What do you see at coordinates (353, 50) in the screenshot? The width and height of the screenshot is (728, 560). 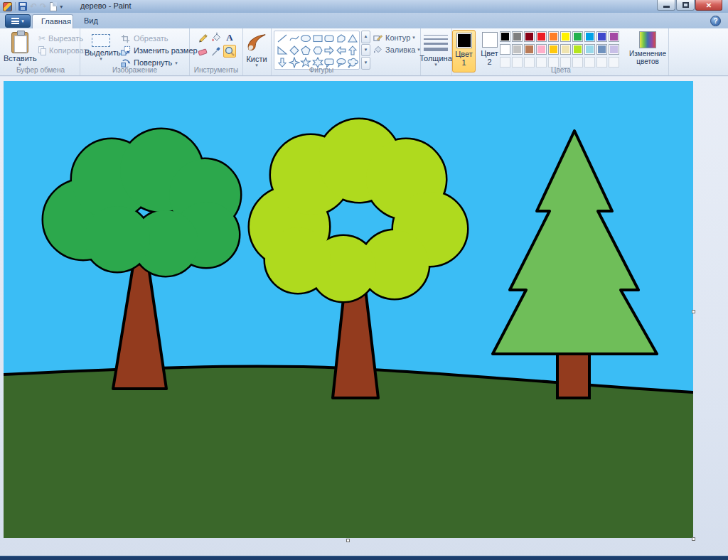 I see `shape-arrow-up` at bounding box center [353, 50].